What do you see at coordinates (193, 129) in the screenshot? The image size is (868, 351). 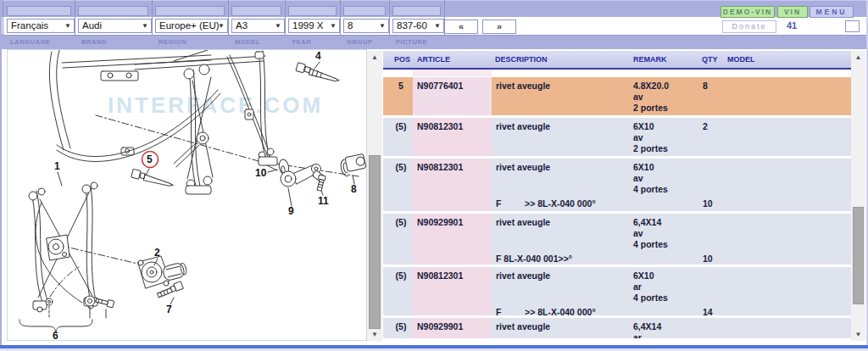 I see `regulator-front-right` at bounding box center [193, 129].